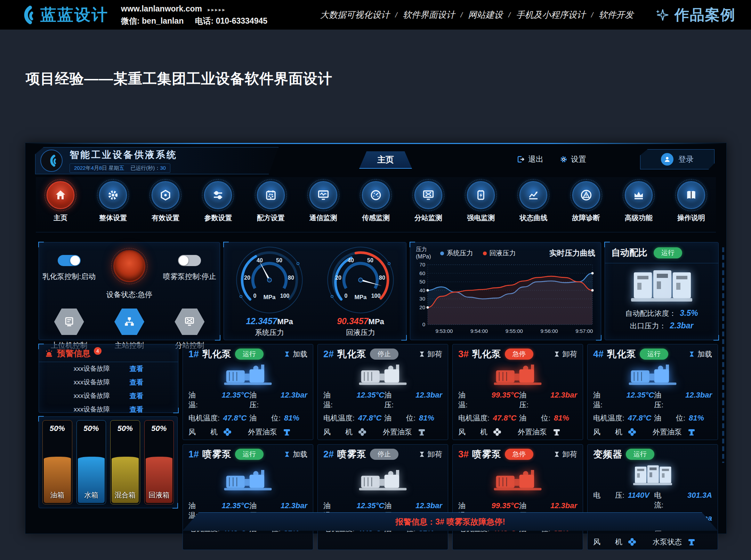 This screenshot has width=751, height=560. I want to click on menu-item-advanced: 高级功能, so click(639, 205).